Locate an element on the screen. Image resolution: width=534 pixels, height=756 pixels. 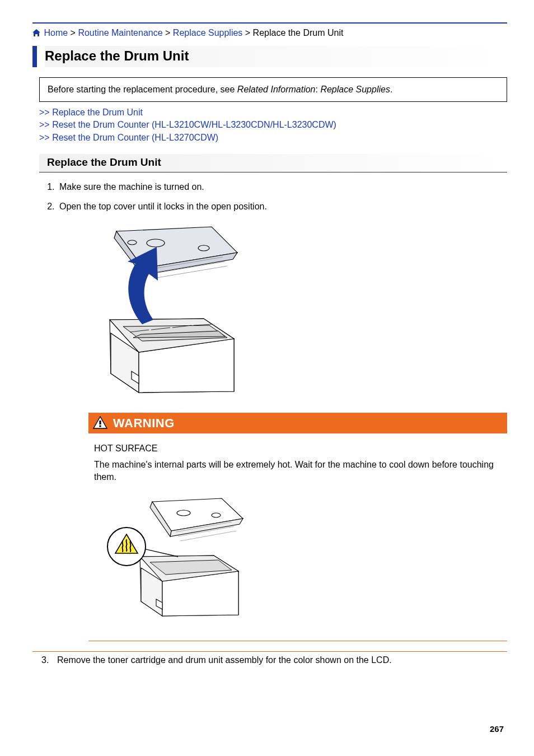
note-box: Before starting the replacement procedur… is located at coordinates (273, 90).